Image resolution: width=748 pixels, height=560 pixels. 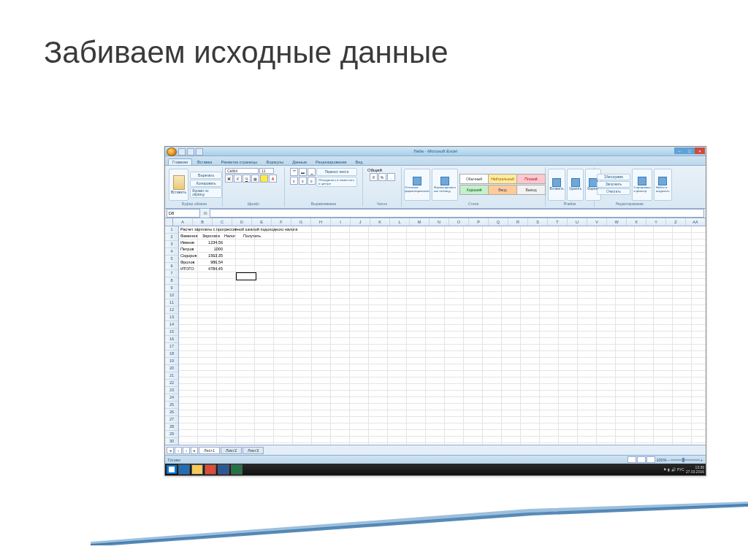 I want to click on comma-button: ,, so click(x=392, y=177).